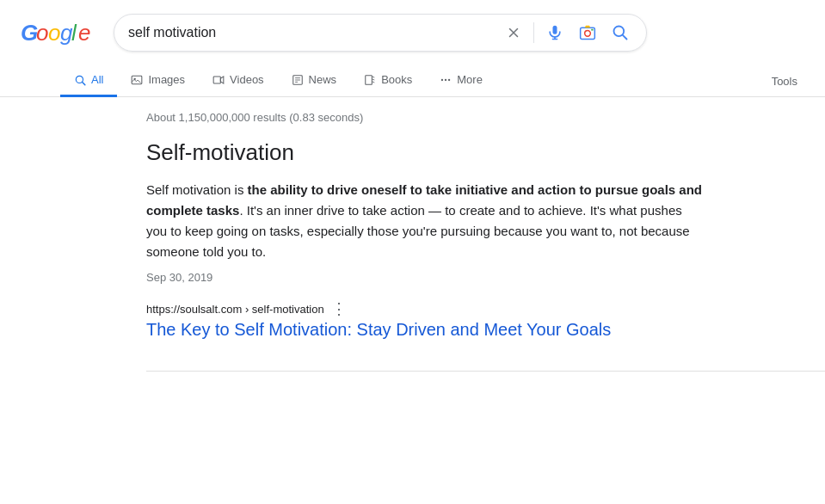 Image resolution: width=825 pixels, height=504 pixels. What do you see at coordinates (485, 372) in the screenshot?
I see `bottom-divider` at bounding box center [485, 372].